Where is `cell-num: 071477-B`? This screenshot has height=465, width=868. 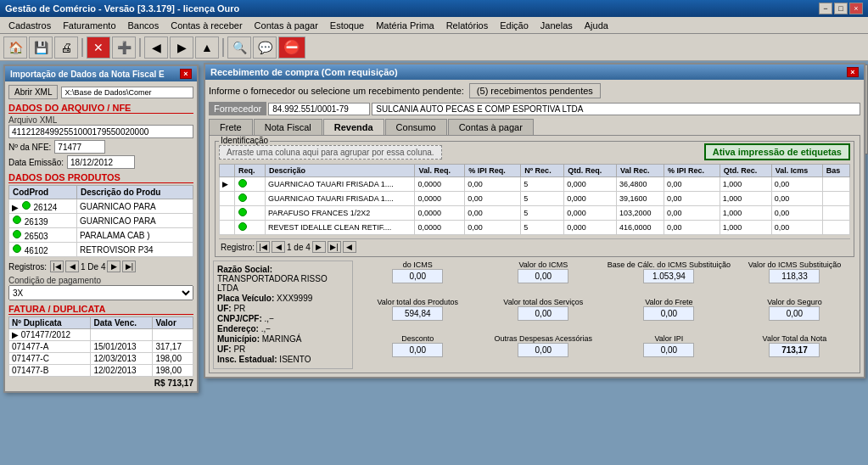
cell-num: 071477-B is located at coordinates (50, 371).